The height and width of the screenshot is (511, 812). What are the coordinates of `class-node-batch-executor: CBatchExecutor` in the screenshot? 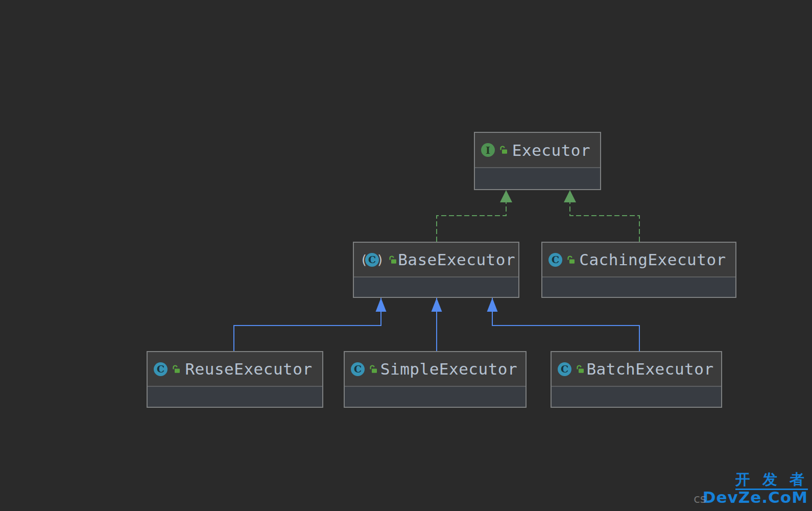 It's located at (636, 379).